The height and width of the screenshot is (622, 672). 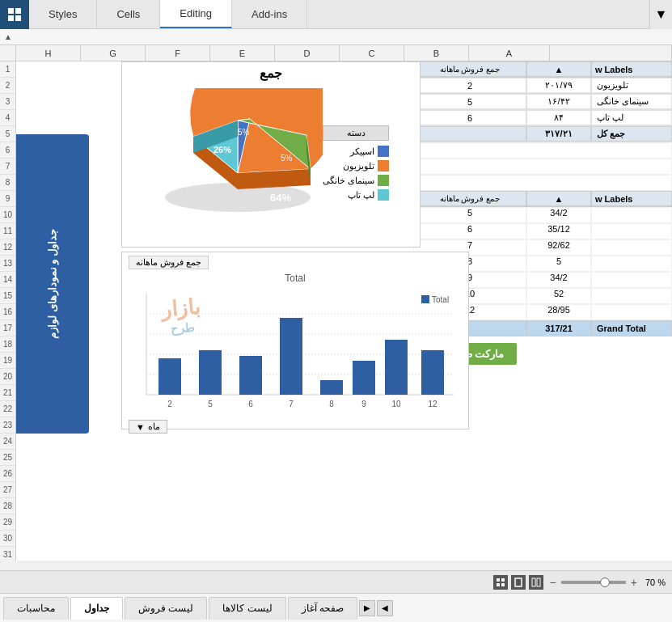 What do you see at coordinates (286, 159) in the screenshot?
I see `svg-text: 5%` at bounding box center [286, 159].